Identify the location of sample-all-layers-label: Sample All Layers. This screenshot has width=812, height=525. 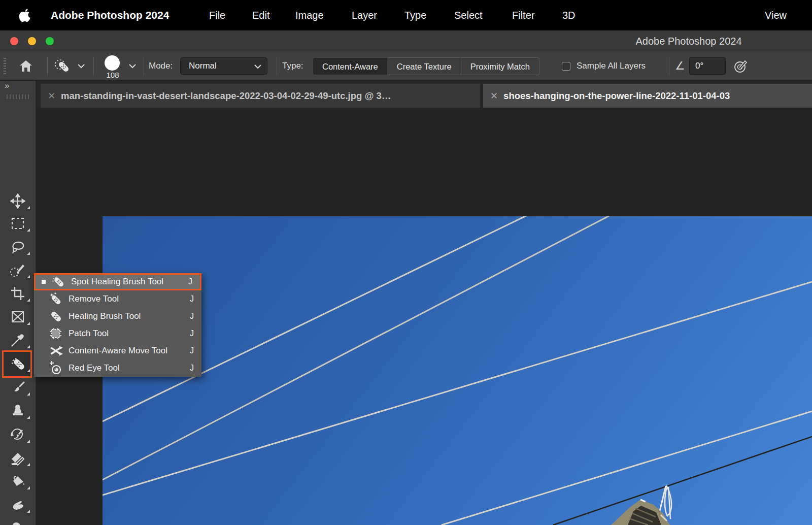
(611, 66).